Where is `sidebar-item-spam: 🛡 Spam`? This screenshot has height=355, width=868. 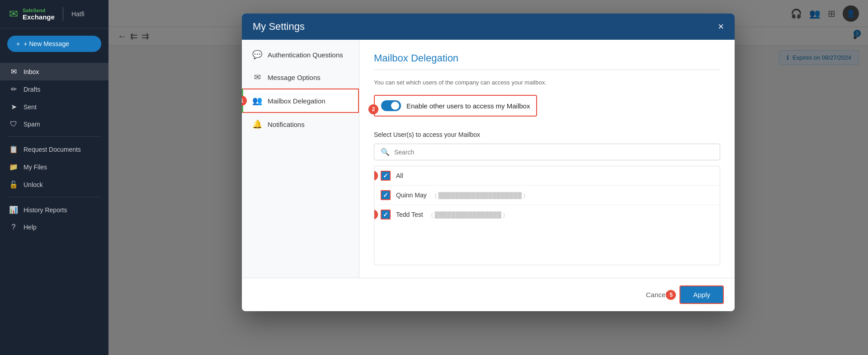 sidebar-item-spam: 🛡 Spam is located at coordinates (54, 124).